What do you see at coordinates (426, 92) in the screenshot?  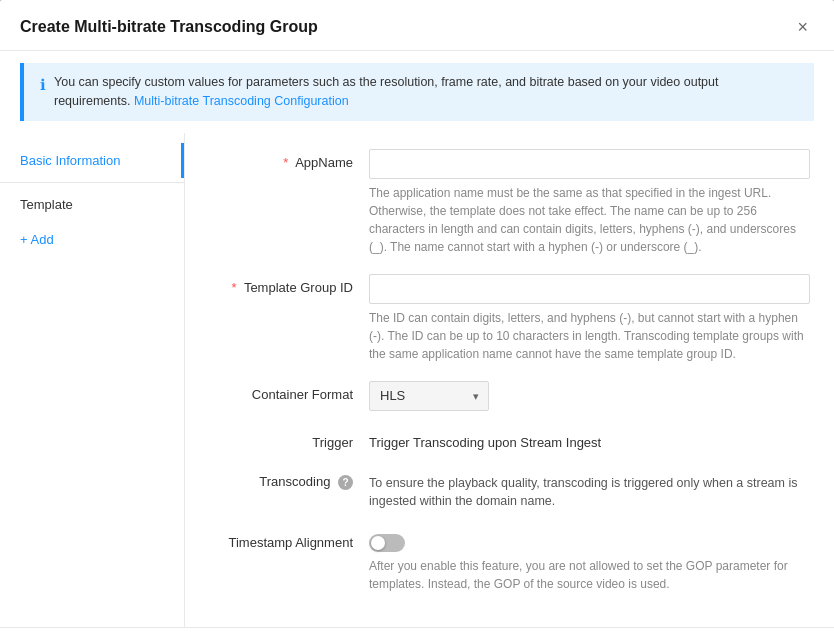 I see `info-text: You can specify custom values for parame…` at bounding box center [426, 92].